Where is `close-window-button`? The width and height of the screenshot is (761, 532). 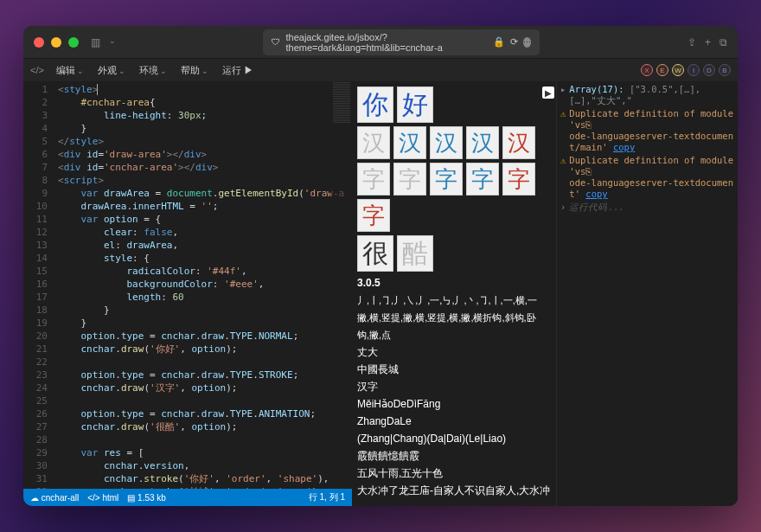 close-window-button is located at coordinates (39, 42).